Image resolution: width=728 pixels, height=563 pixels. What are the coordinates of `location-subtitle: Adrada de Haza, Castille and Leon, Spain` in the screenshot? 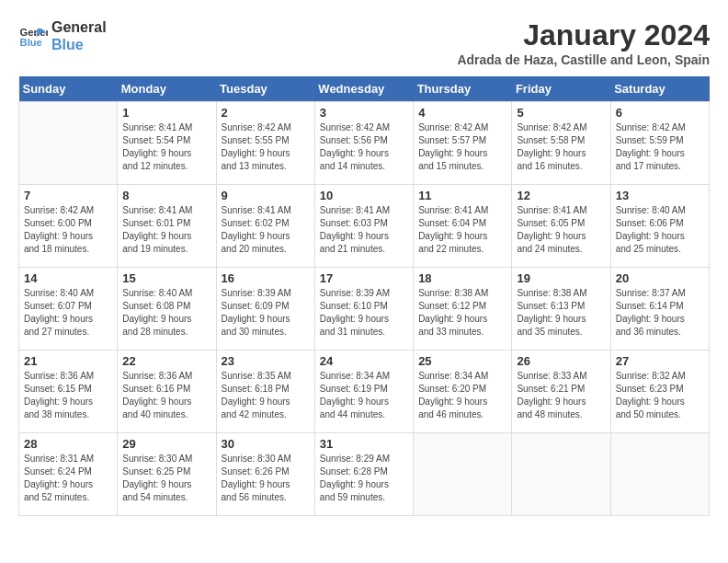 It's located at (583, 60).